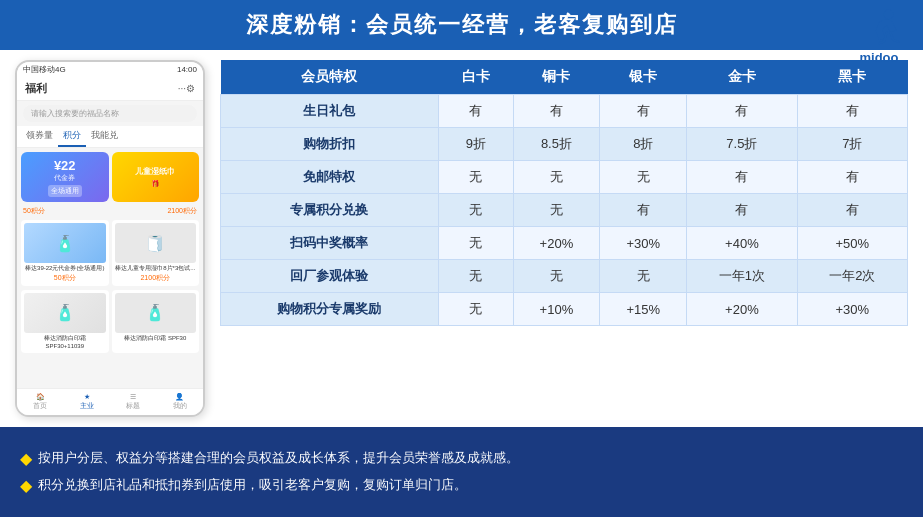 The image size is (923, 519). I want to click on product-img-1: 🧴, so click(65, 243).